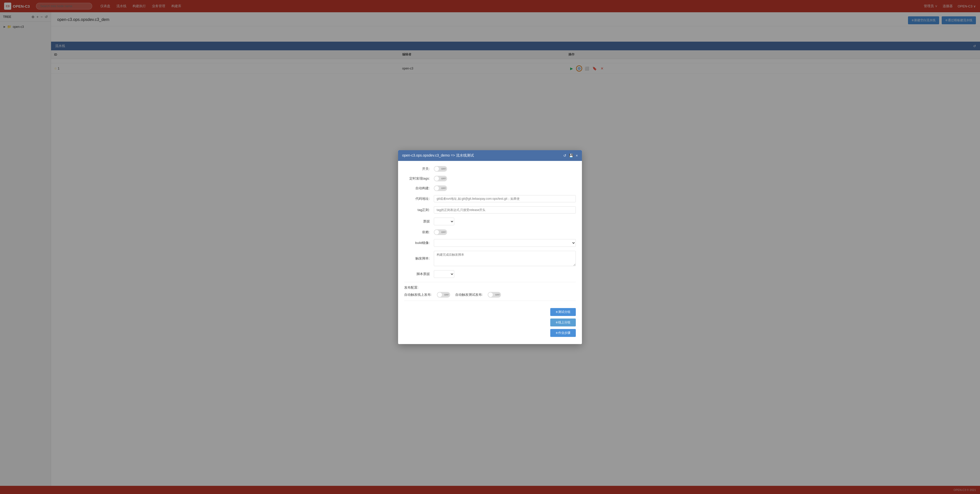 The width and height of the screenshot is (980, 494). Describe the element at coordinates (411, 288) in the screenshot. I see `dist-config-label: 发布配置:` at that location.